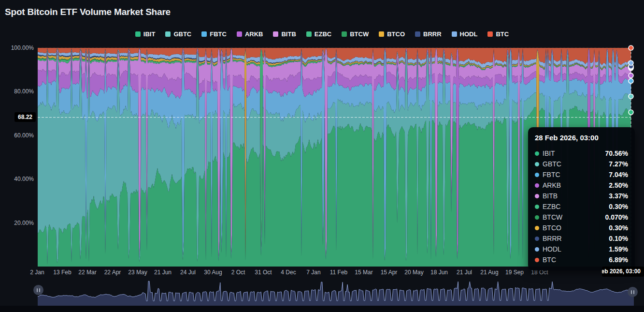  What do you see at coordinates (17, 135) in the screenshot?
I see `y-tick-label: 60.00%` at bounding box center [17, 135].